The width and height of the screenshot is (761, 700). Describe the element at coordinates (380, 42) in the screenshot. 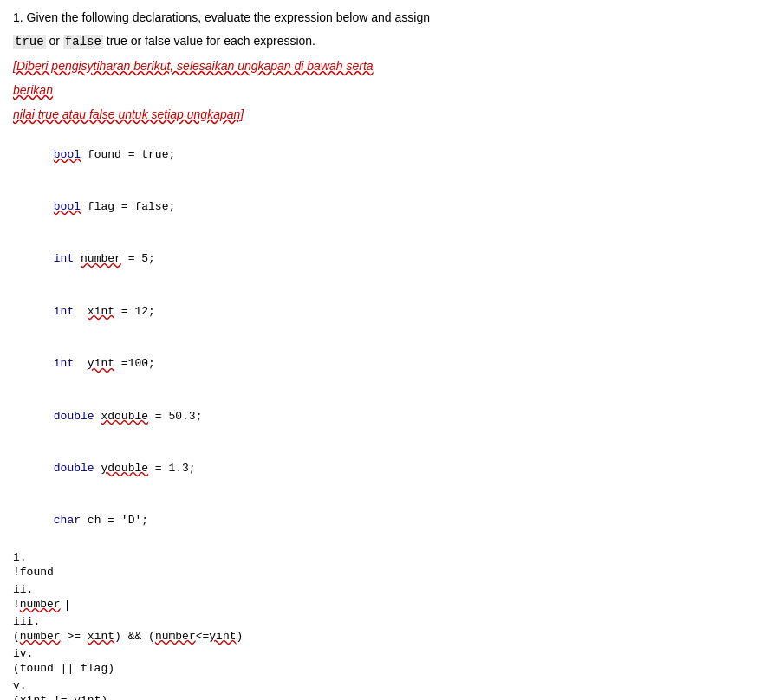

I see `question-line2: true or false true or false value for ea…` at that location.